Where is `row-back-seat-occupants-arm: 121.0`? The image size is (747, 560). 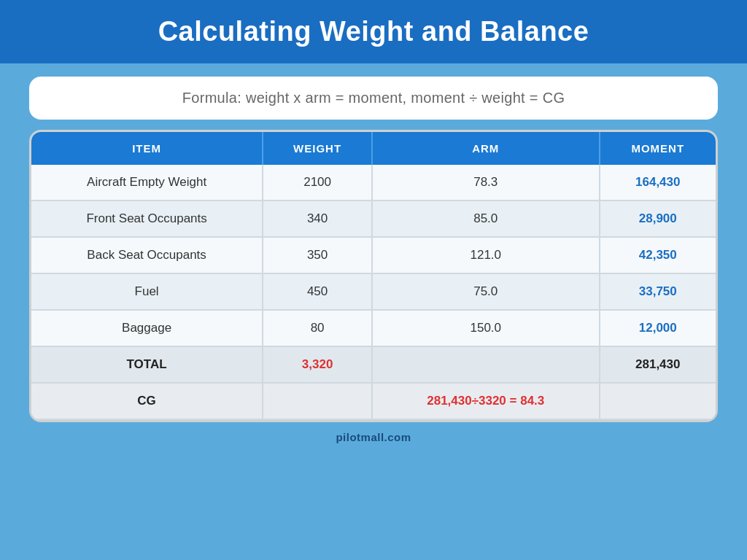
row-back-seat-occupants-arm: 121.0 is located at coordinates (486, 255).